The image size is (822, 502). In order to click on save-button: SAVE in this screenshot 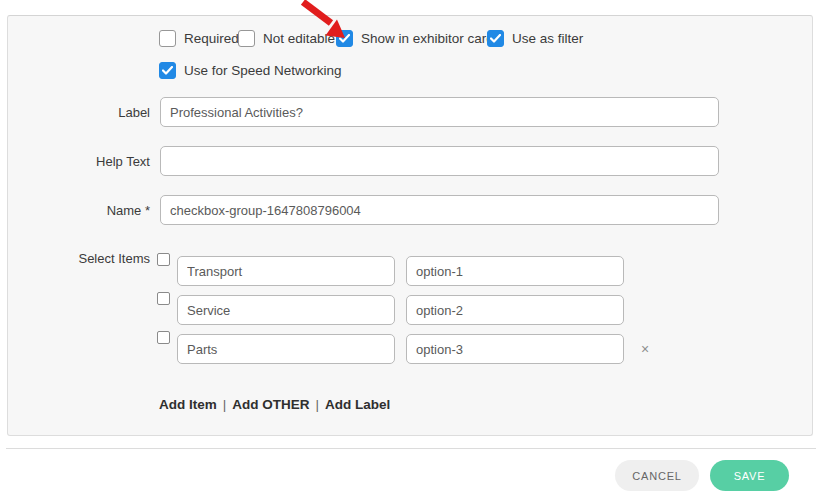, I will do `click(750, 476)`.